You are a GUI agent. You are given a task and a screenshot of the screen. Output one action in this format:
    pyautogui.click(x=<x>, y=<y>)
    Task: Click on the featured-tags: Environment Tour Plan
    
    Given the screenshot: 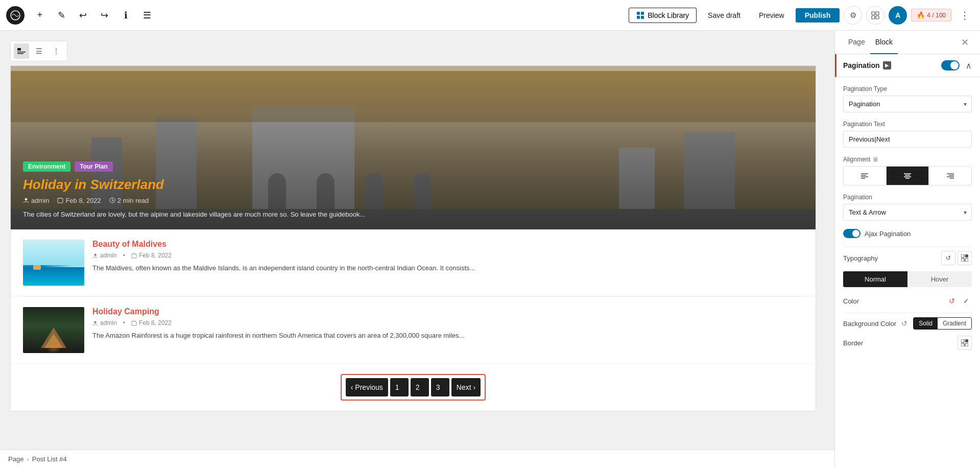 What is the action you would take?
    pyautogui.click(x=413, y=167)
    